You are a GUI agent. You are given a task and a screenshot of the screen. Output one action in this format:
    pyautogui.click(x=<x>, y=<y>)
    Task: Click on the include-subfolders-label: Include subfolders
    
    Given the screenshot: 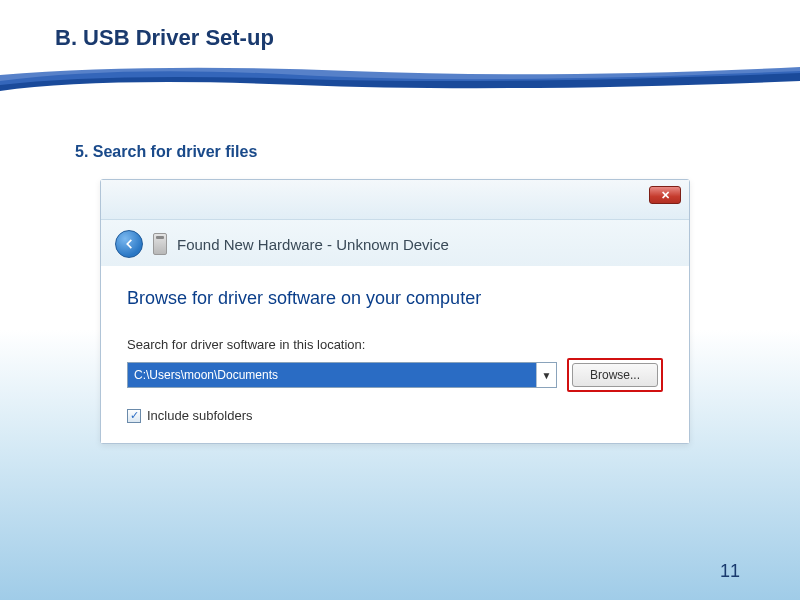 What is the action you would take?
    pyautogui.click(x=200, y=416)
    